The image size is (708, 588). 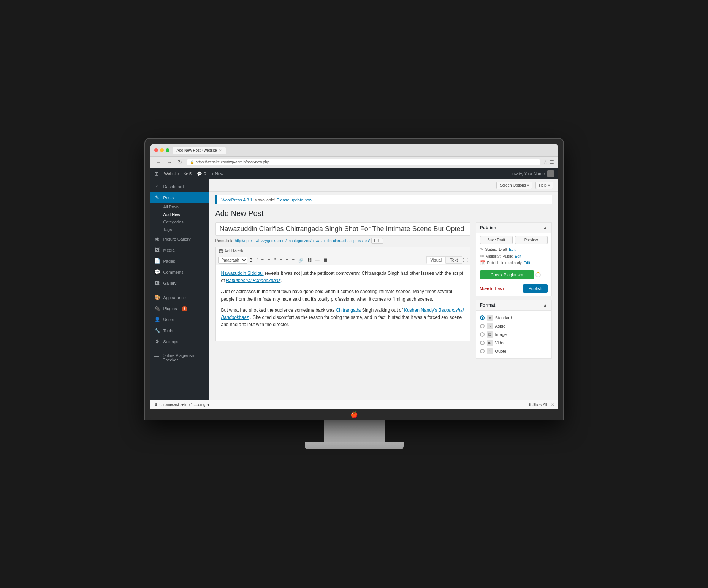 What do you see at coordinates (180, 309) in the screenshot?
I see `sidebar-item-plugins: 🔌 Plugins 3` at bounding box center [180, 309].